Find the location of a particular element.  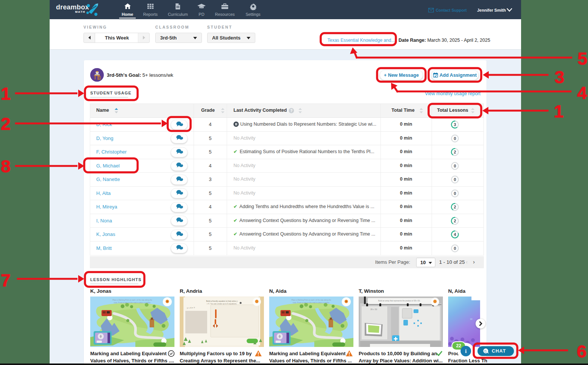

svg-text:Build a friendly equation to h: Build a friendly equation to help solve … is located at coordinates (222, 301).